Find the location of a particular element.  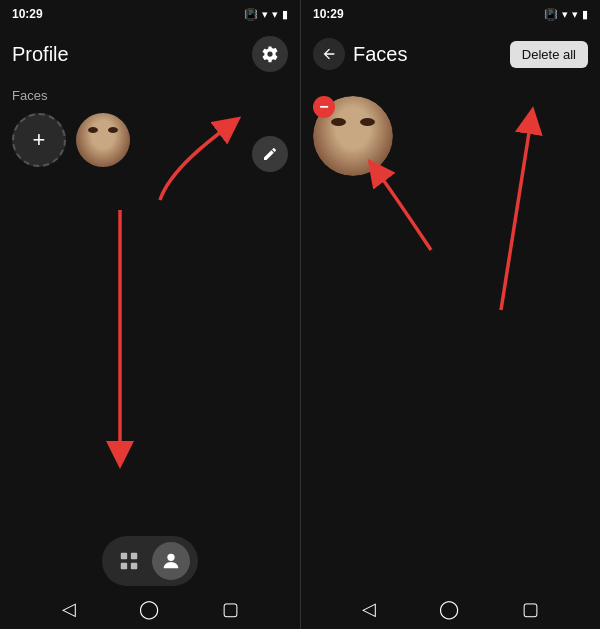

nav-item-profile is located at coordinates (171, 561).